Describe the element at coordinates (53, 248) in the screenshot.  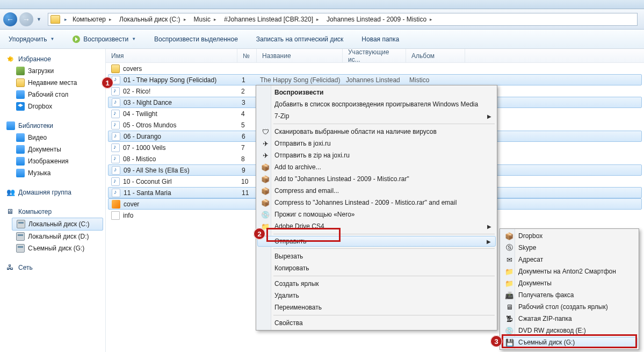
I see `sidebar-disk-g: Съемный диск (G:)` at that location.